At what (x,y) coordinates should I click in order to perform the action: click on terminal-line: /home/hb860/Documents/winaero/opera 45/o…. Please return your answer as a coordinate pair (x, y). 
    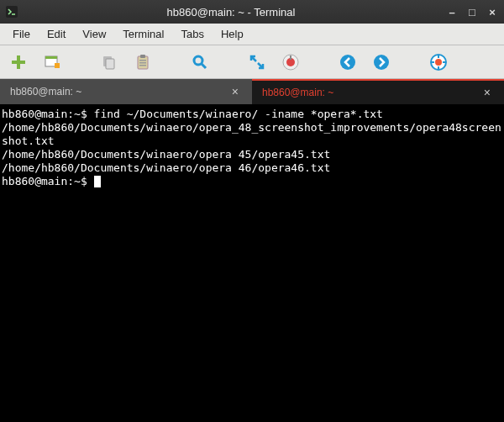
    Looking at the image, I should click on (166, 155).